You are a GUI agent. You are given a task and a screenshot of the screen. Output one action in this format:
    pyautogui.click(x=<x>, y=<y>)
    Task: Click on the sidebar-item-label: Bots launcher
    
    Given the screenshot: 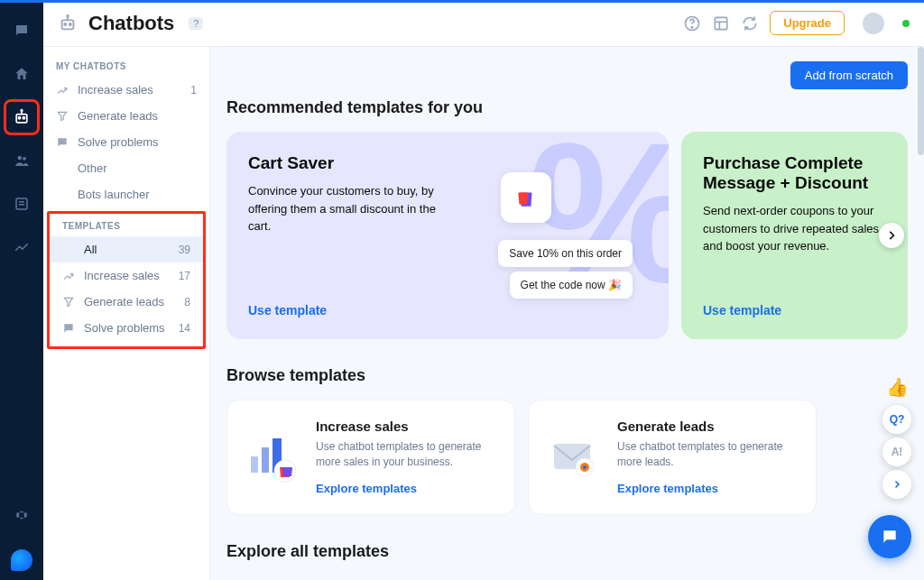 What is the action you would take?
    pyautogui.click(x=114, y=195)
    